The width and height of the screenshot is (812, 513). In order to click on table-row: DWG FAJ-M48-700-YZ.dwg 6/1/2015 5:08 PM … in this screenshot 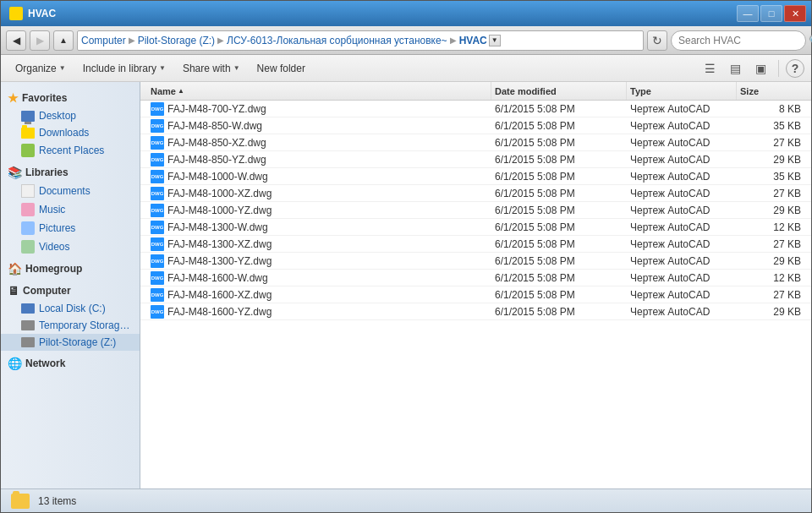, I will do `click(475, 109)`.